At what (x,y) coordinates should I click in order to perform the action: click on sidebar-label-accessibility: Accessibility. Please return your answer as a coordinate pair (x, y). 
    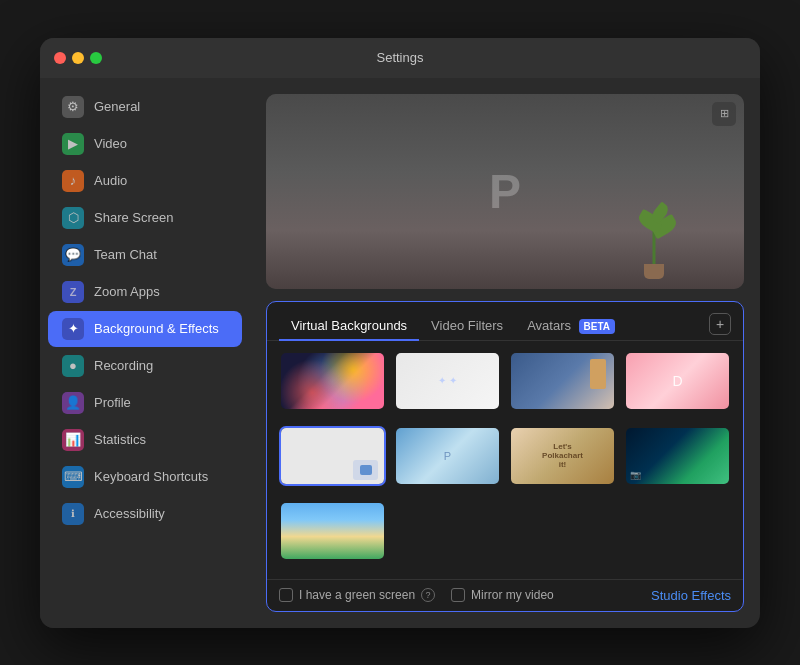
    Looking at the image, I should click on (130, 514).